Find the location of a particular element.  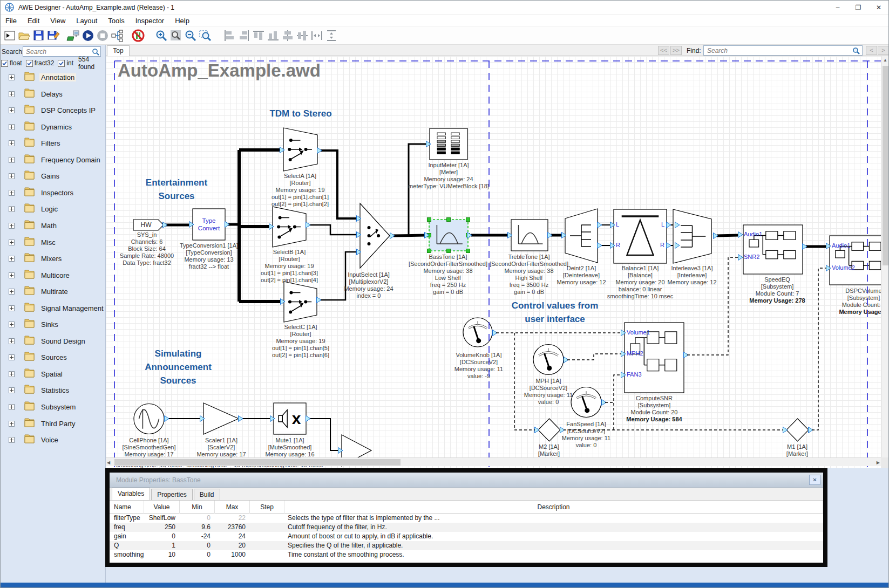

pin-CellPhone is located at coordinates (167, 420).